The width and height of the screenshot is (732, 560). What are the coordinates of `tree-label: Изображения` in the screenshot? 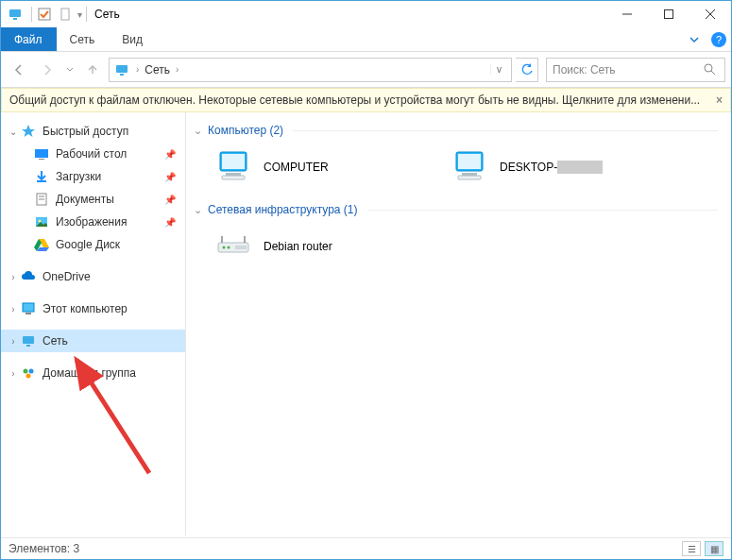 It's located at (91, 222).